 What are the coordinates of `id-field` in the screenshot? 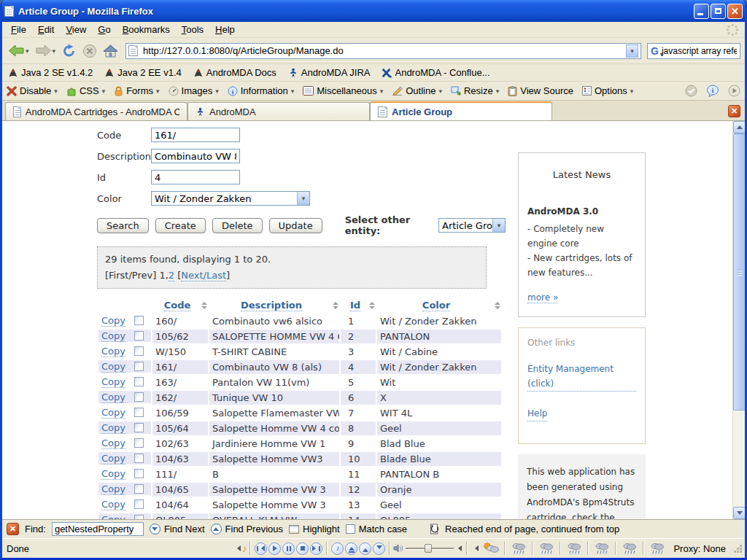 It's located at (196, 177).